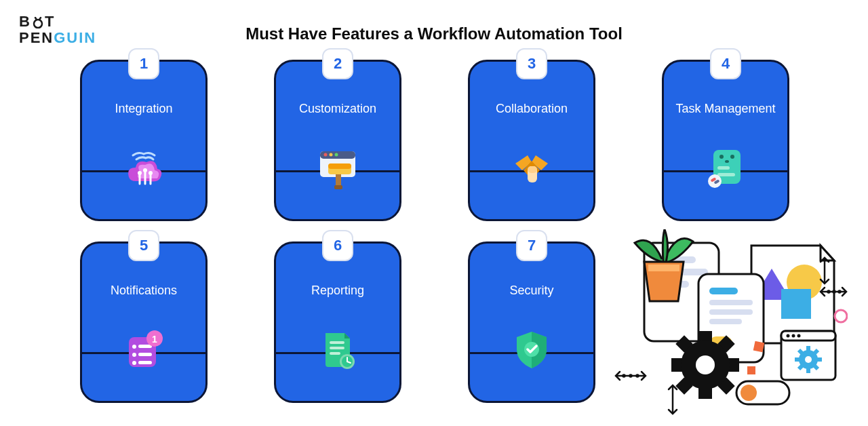  What do you see at coordinates (144, 349) in the screenshot?
I see `list-badge-icon: 1` at bounding box center [144, 349].